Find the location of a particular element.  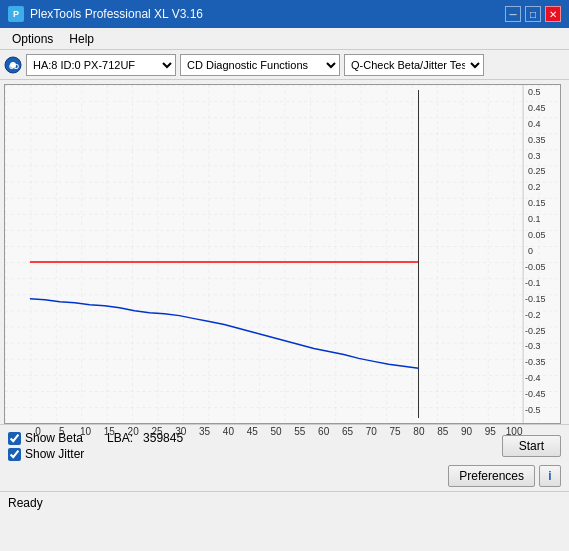

preferences-button: Preferences is located at coordinates (492, 476).